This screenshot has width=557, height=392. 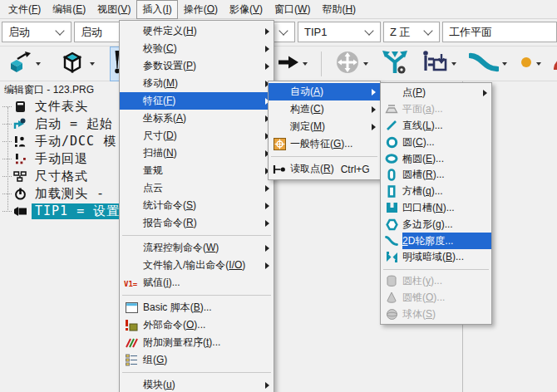 I want to click on menu-item-generic-feature: 一般特征(G)..., so click(x=324, y=145).